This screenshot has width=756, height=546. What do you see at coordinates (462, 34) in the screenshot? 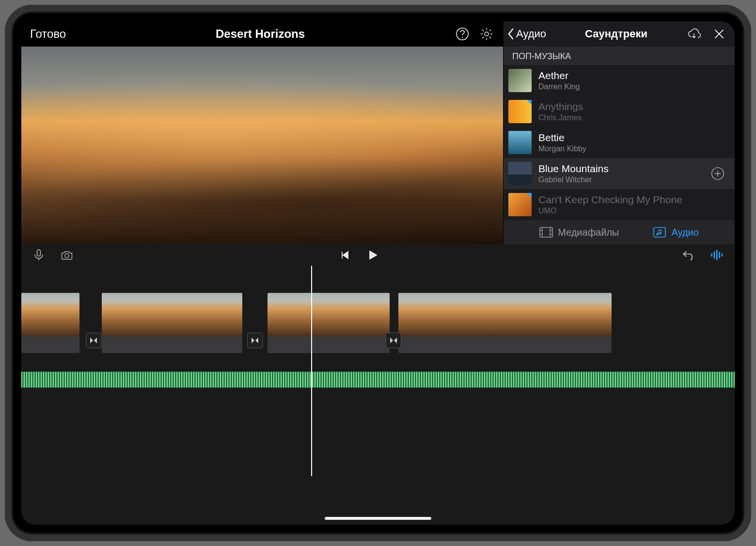
I see `help-icon` at bounding box center [462, 34].